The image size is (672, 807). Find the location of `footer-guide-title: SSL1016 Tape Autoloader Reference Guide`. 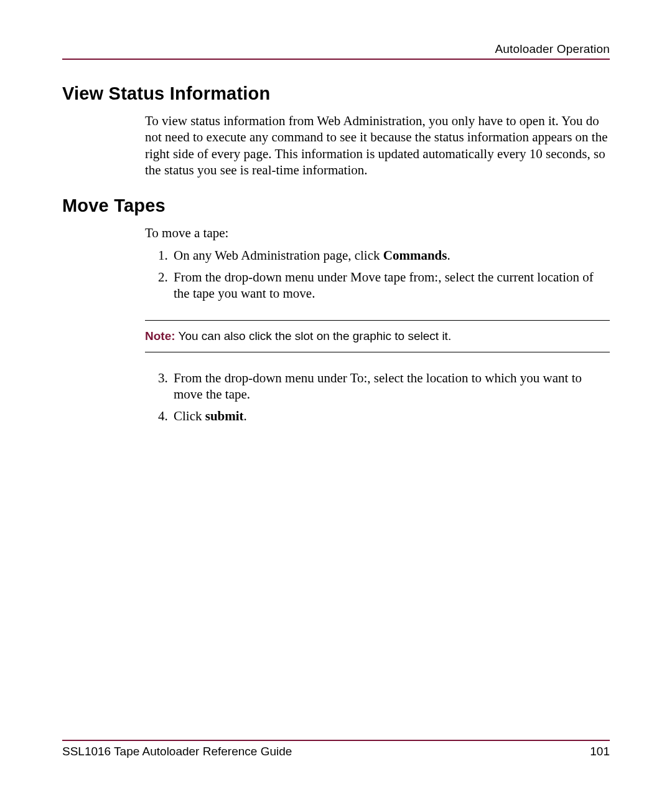

footer-guide-title: SSL1016 Tape Autoloader Reference Guide is located at coordinates (177, 752).